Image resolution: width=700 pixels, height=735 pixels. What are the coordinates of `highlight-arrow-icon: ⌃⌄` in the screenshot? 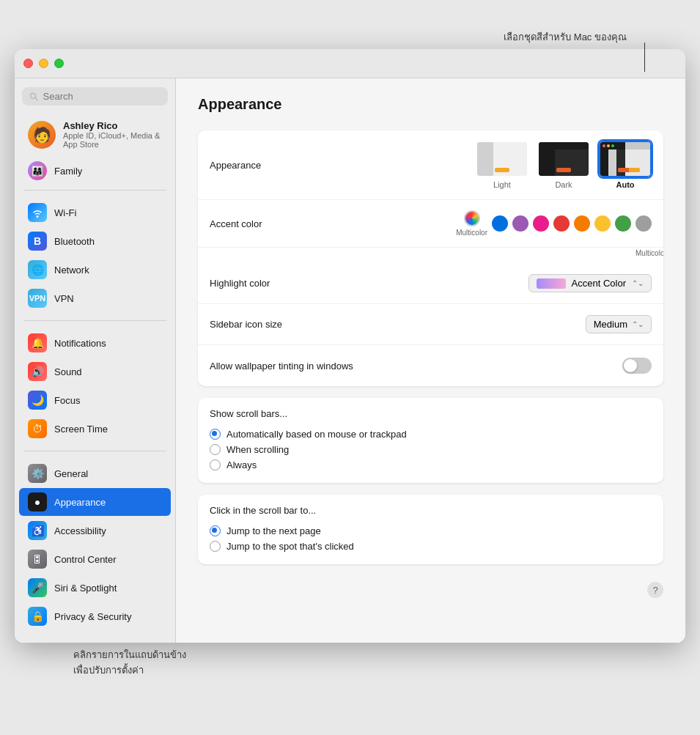 It's located at (638, 283).